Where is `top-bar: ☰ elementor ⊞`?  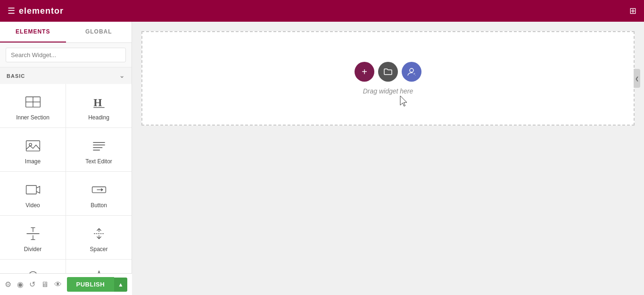
top-bar: ☰ elementor ⊞ is located at coordinates (322, 11).